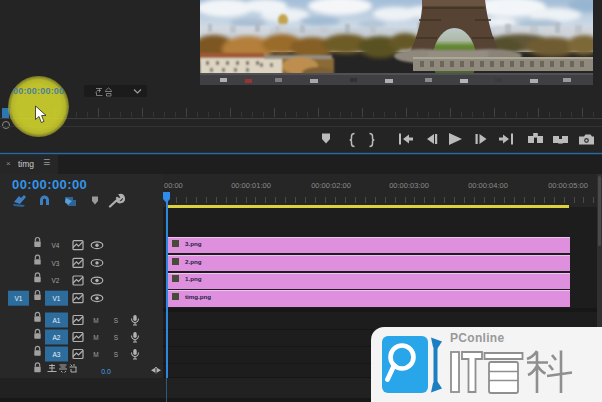  What do you see at coordinates (57, 354) in the screenshot?
I see `svg-text: A3` at bounding box center [57, 354].